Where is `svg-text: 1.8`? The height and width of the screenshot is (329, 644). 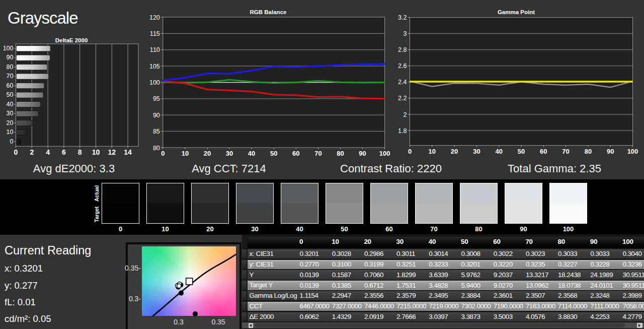
svg-text: 1.8 is located at coordinates (403, 131).